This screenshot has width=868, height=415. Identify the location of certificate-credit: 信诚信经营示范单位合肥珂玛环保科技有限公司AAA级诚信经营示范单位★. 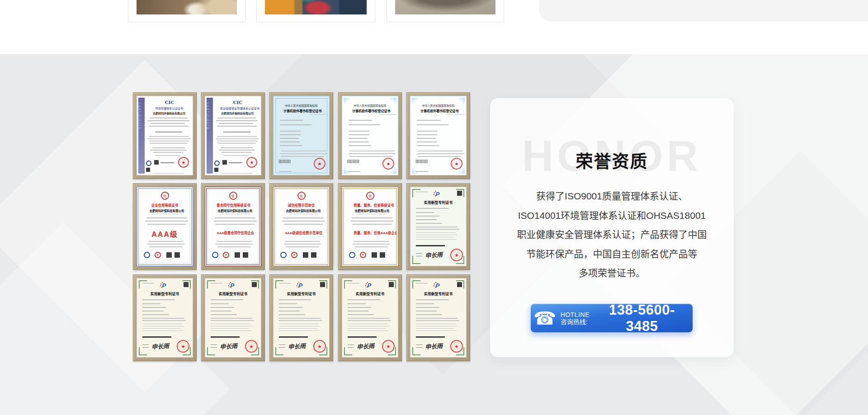
(301, 226).